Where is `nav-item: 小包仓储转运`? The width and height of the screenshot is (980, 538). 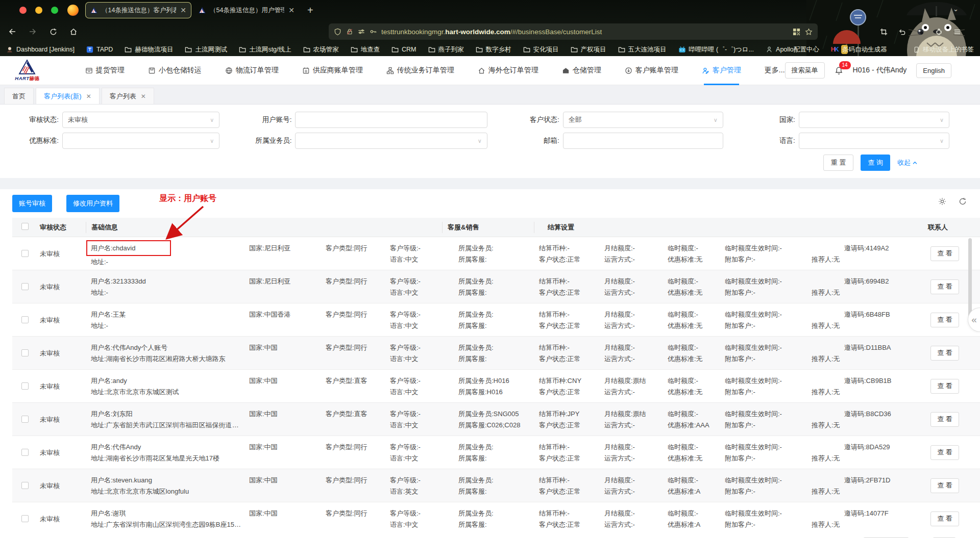 nav-item: 小包仓储转运 is located at coordinates (175, 70).